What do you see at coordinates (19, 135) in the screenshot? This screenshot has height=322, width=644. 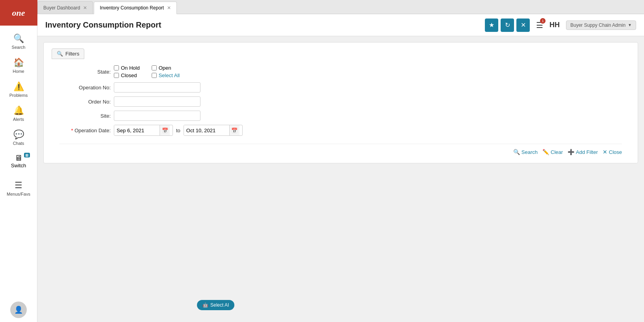 I see `chat-icon: 💬` at bounding box center [19, 135].